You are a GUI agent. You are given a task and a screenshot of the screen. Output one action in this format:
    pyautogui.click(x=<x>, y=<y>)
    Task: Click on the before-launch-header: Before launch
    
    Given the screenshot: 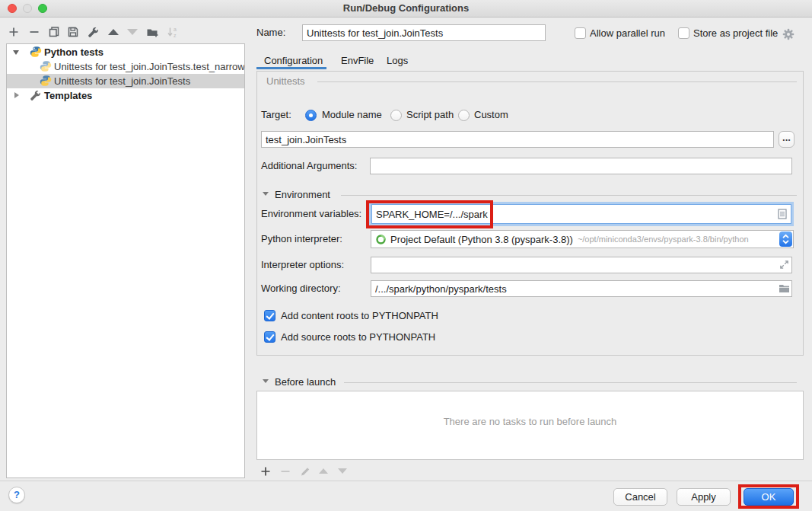 What is the action you would take?
    pyautogui.click(x=305, y=382)
    